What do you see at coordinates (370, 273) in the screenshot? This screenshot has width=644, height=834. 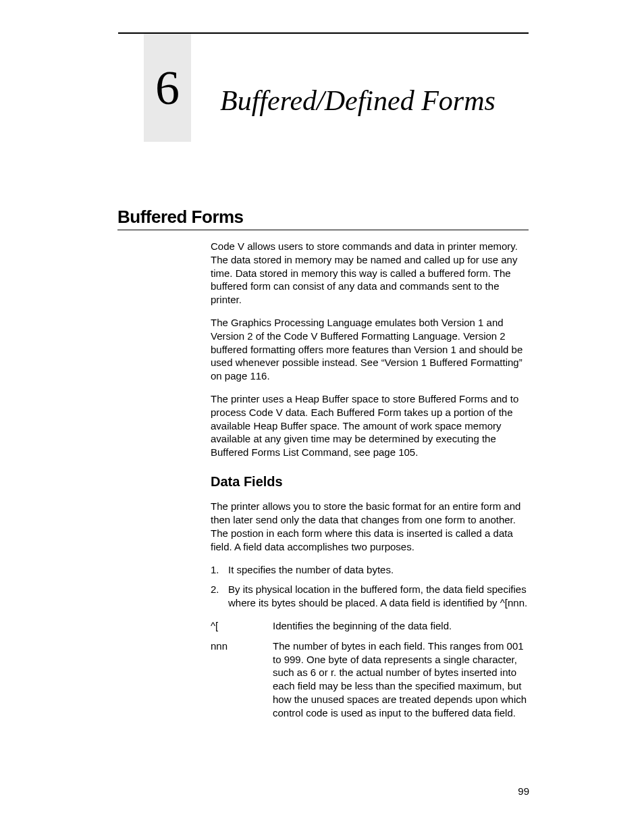 I see `paragraph: Code V allows users to store commands an…` at bounding box center [370, 273].